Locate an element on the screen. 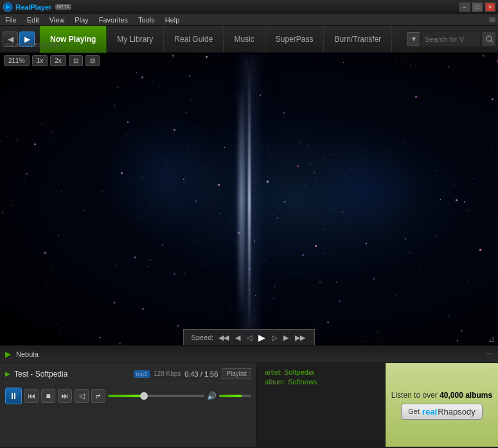 The height and width of the screenshot is (448, 498). seek-progress is located at coordinates (126, 396).